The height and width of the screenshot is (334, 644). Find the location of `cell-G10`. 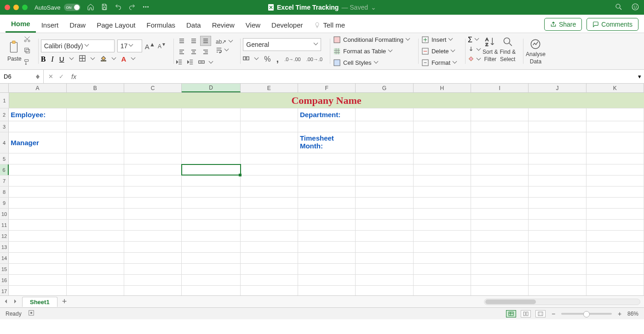

cell-G10 is located at coordinates (385, 214).